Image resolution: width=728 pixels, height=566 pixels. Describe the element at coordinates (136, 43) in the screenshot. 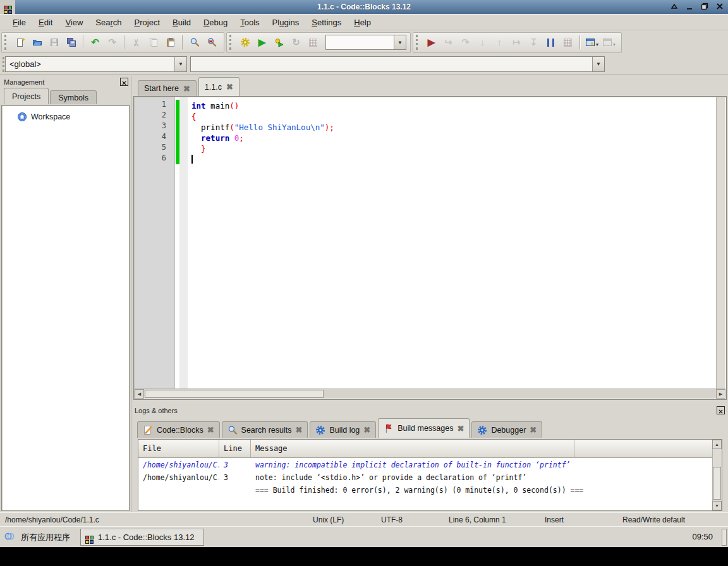

I see `cut-button: ✂` at that location.